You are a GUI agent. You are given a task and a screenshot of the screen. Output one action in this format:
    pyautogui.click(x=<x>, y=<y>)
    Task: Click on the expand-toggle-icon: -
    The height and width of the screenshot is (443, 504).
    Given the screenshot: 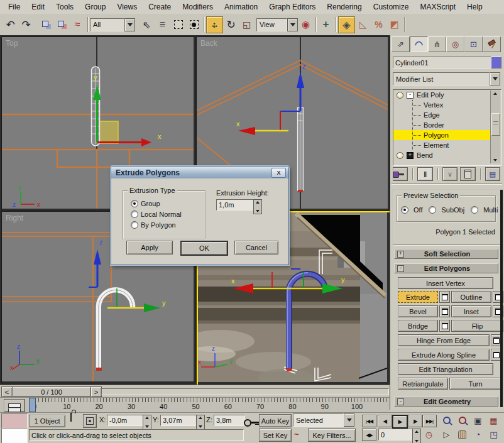 What is the action you would take?
    pyautogui.click(x=410, y=96)
    